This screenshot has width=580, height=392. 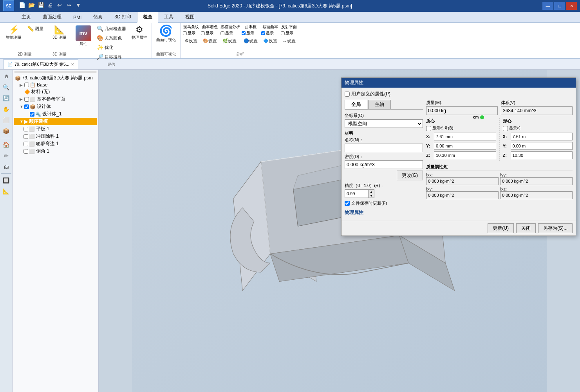 What do you see at coordinates (56, 151) in the screenshot?
I see `tree-item-chamfer: ⬜ 倒角 1` at bounding box center [56, 151].